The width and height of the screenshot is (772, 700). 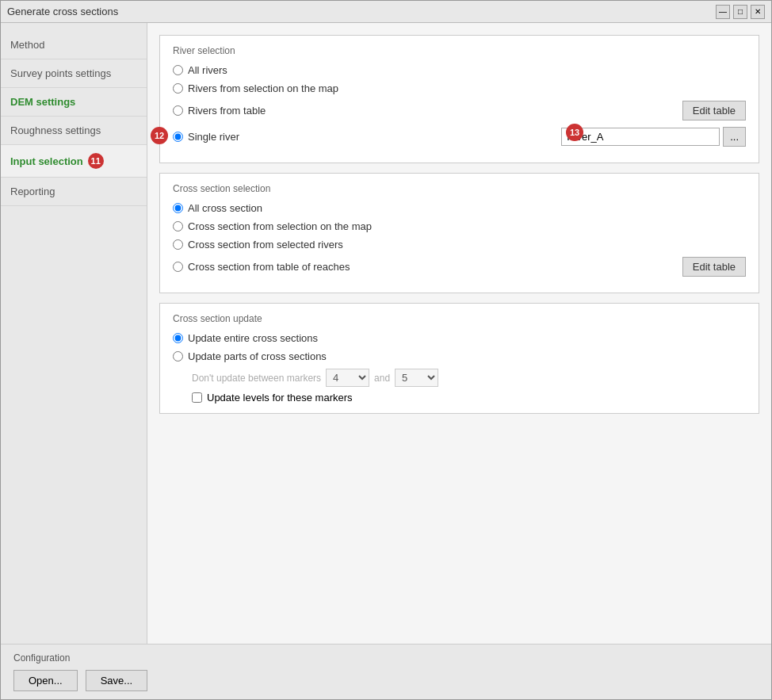 What do you see at coordinates (734, 136) in the screenshot?
I see `river-browse-btn: ...` at bounding box center [734, 136].